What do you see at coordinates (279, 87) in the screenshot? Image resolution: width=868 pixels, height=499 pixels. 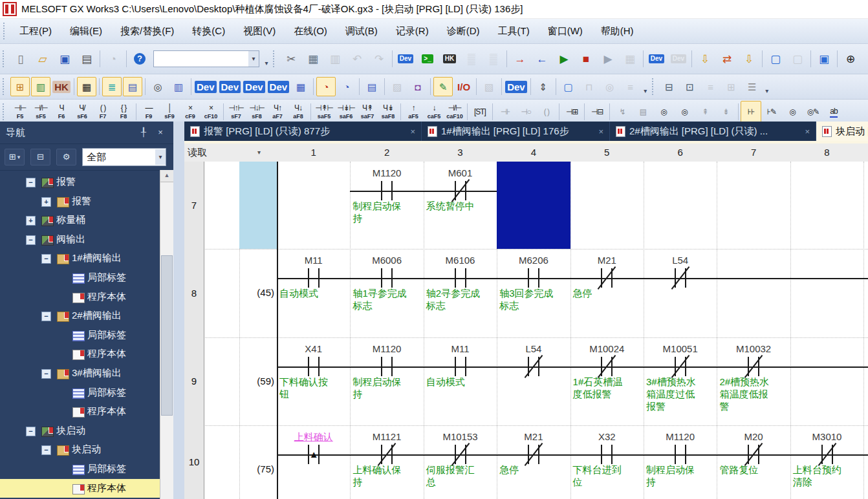 I see `device-network-button: Dev` at bounding box center [279, 87].